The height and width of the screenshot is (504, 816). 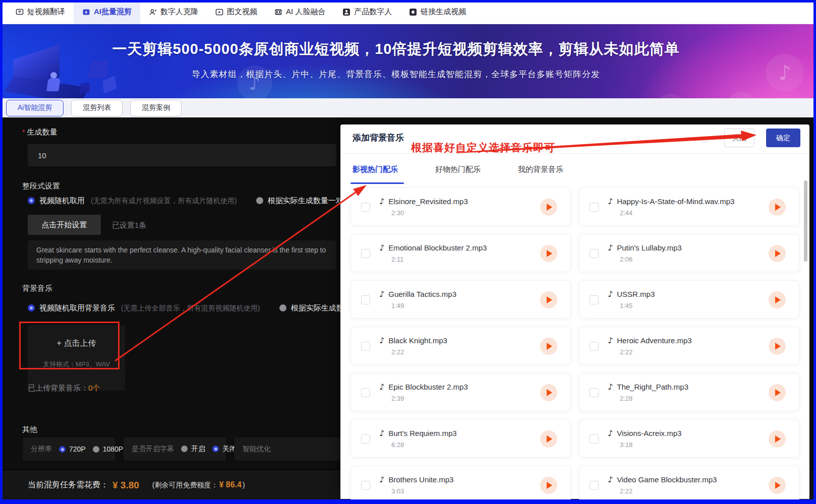 What do you see at coordinates (31, 308) in the screenshot?
I see `radio-bgm-random` at bounding box center [31, 308].